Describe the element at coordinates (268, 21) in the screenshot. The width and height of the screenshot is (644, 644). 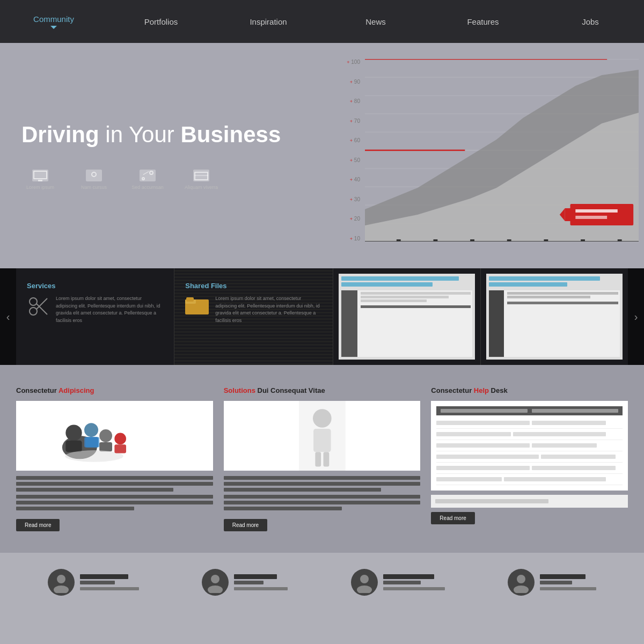
I see `nav-item-inspiration: Inspiration` at that location.